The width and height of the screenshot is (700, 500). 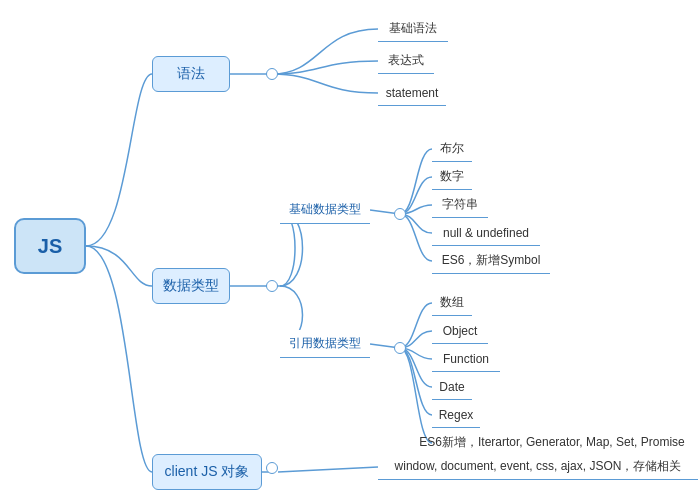 What do you see at coordinates (208, 472) in the screenshot?
I see `l1-client-label: client JS 对象` at bounding box center [208, 472].